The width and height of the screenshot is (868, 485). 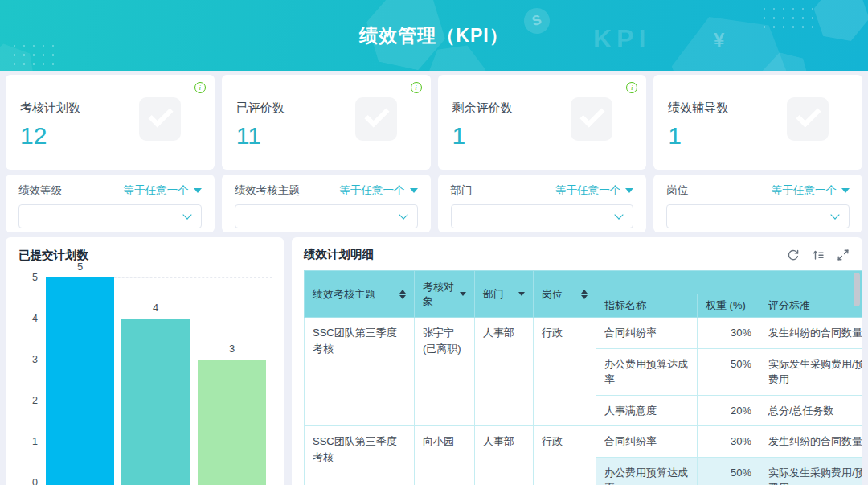 I want to click on table-row: SSC团队第三季度考核向小园人事部行政合同纠纷率30%发生纠纷的合同数量/合同总…, so click(x=583, y=442).